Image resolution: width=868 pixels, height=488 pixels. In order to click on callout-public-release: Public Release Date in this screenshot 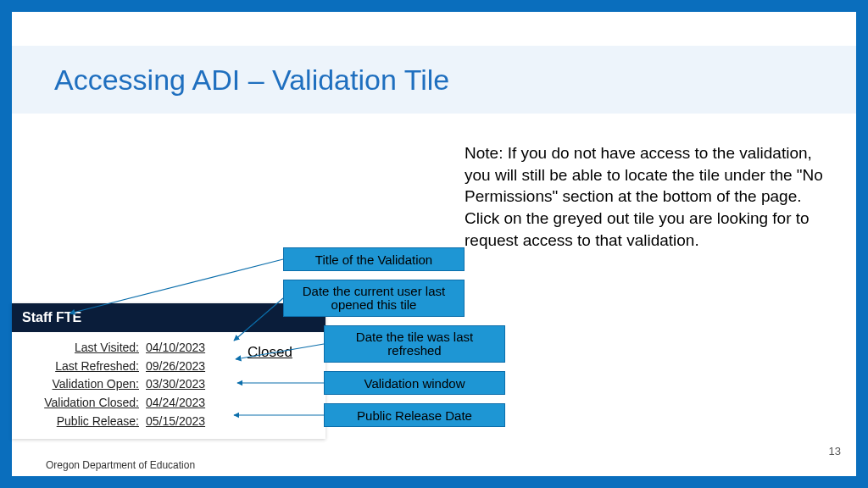, I will do `click(415, 415)`.